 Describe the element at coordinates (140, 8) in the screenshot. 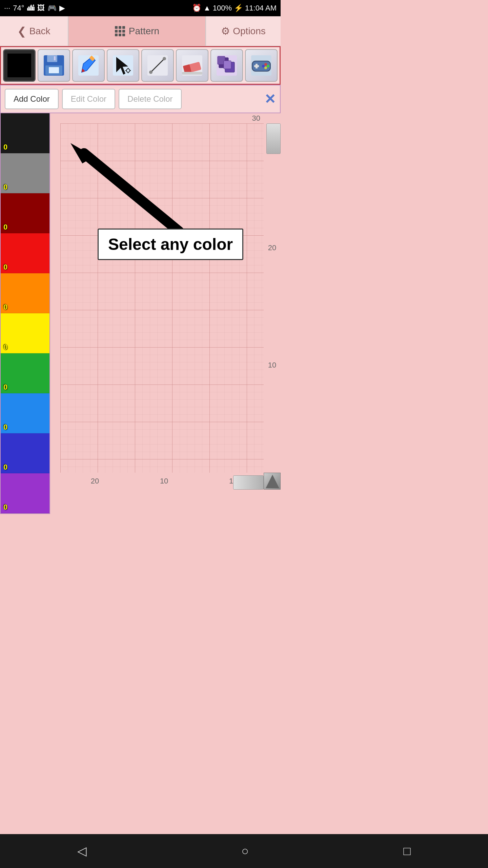

I see `status-bar: ··· 74° 🏙 🖼 🎮 ▶ ⏰ ▲ 100% ⚡ 11:04 AM` at that location.